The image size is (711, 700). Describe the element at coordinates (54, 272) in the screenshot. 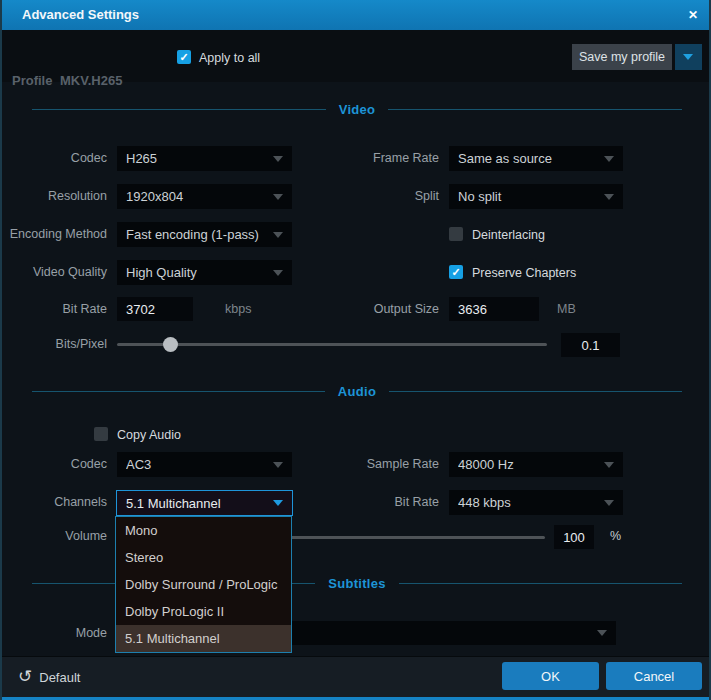

I see `video-quality-label: Video Quality` at that location.